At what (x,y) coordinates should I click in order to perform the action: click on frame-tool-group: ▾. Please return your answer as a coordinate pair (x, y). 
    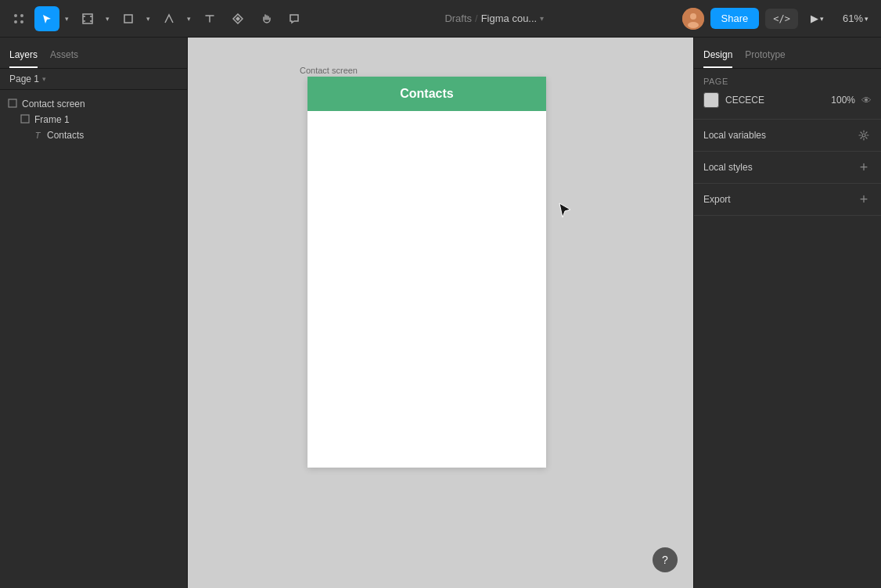
    Looking at the image, I should click on (94, 19).